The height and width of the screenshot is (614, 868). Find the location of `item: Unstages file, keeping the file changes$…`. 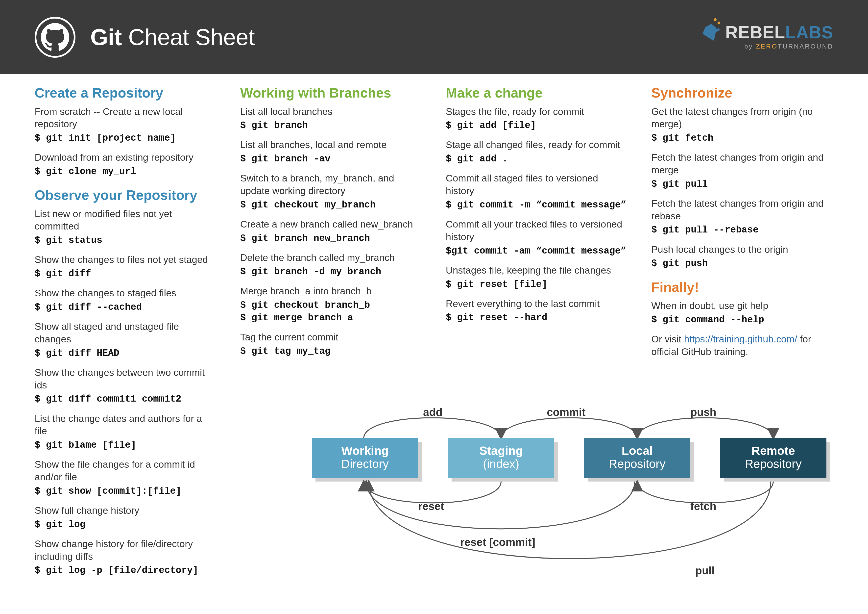

item: Unstages file, keeping the file changes$… is located at coordinates (537, 277).